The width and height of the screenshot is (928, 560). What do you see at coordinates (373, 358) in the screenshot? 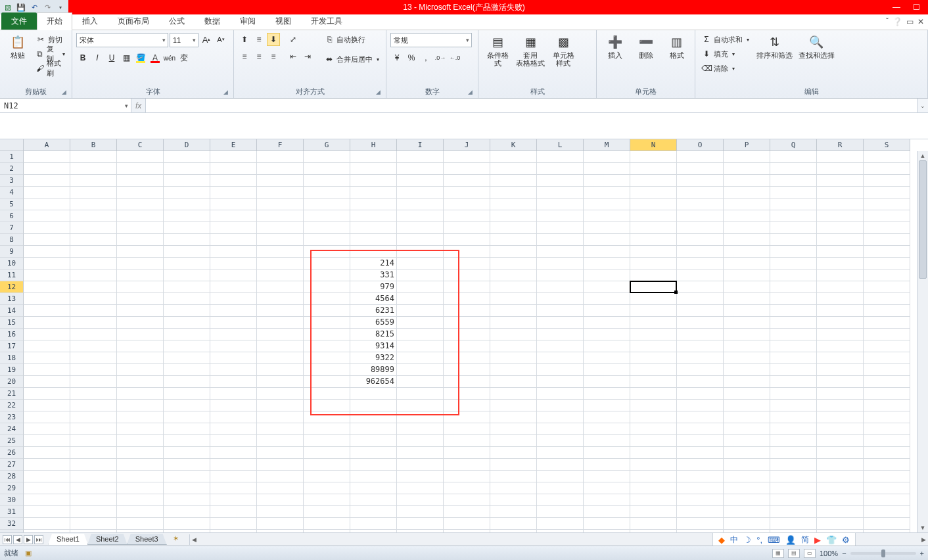
I see `cell-H18: 9322` at bounding box center [373, 358].